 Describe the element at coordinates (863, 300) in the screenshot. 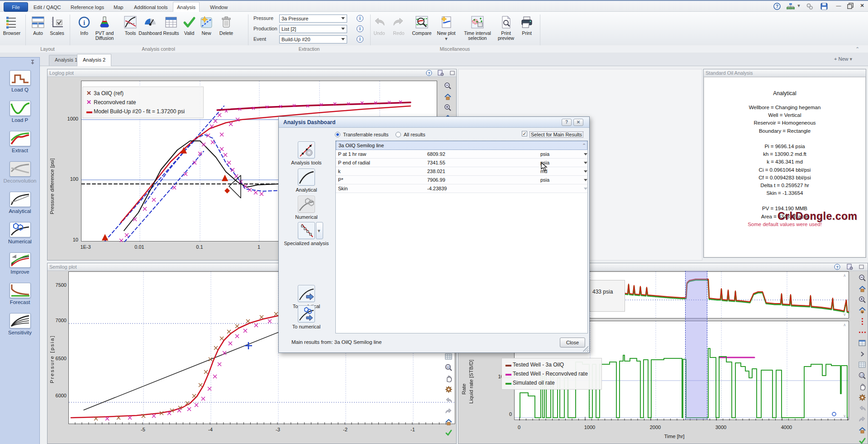

I see `zoom-in-icon` at that location.